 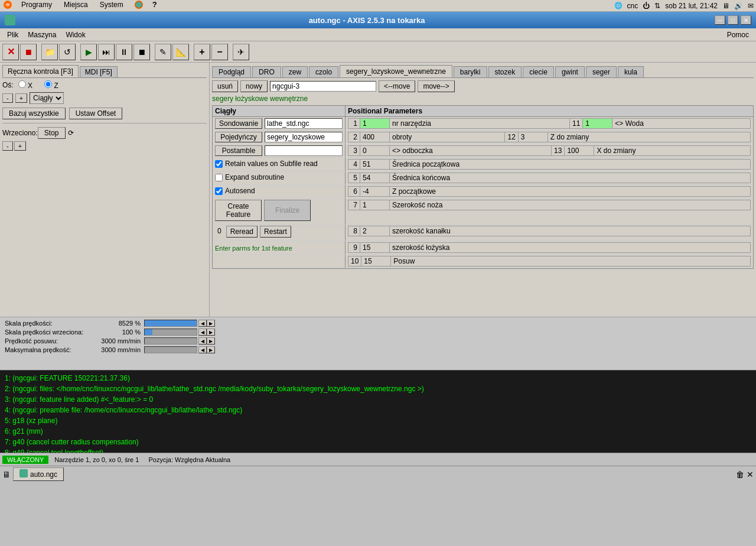 I want to click on ngcgui-name-input, so click(x=323, y=86).